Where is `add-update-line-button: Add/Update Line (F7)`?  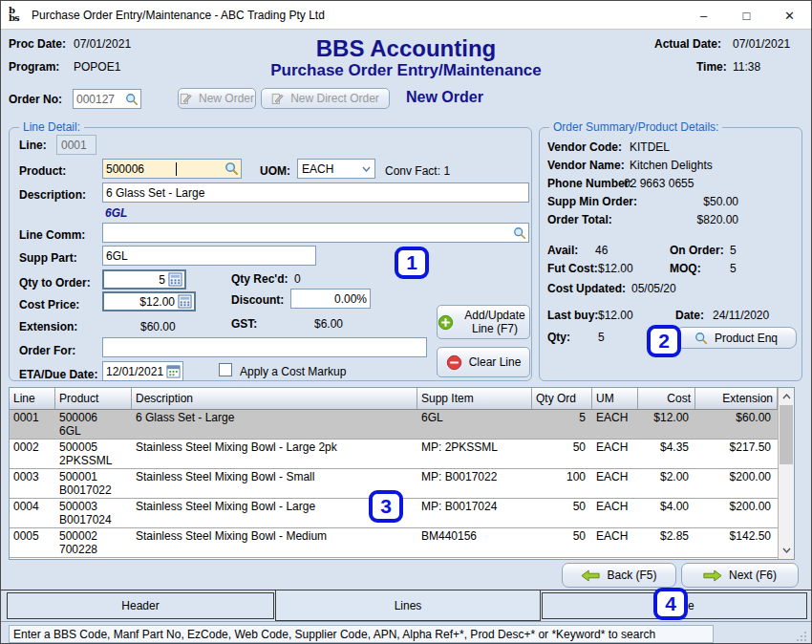
add-update-line-button: Add/Update Line (F7) is located at coordinates (483, 322).